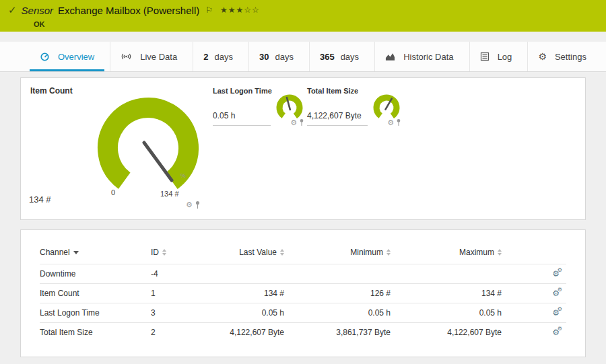 This screenshot has width=606, height=364. I want to click on overview-gauge-icon, so click(44, 57).